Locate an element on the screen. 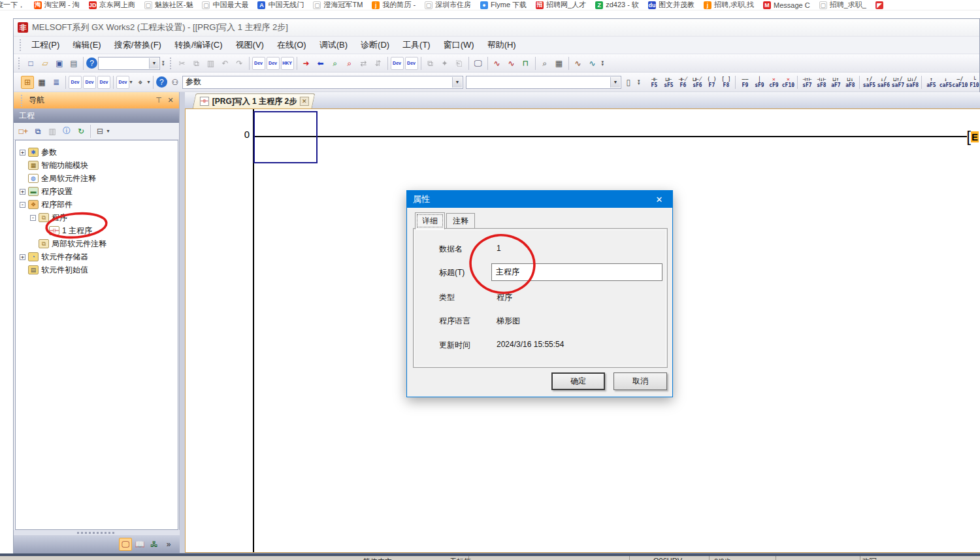 Image resolution: width=980 pixels, height=560 pixels. tree-item-row3: +▬程序设置 is located at coordinates (46, 191).